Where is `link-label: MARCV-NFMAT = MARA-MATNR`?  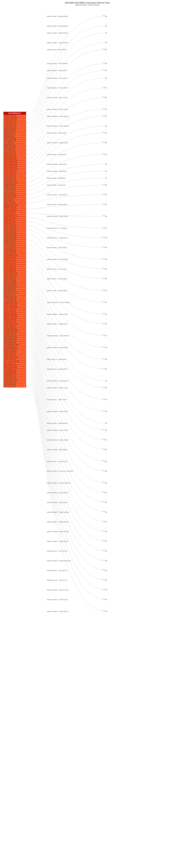
link-label: MARCV-NFMAT = MARA-MATNR is located at coordinates (57, 16).